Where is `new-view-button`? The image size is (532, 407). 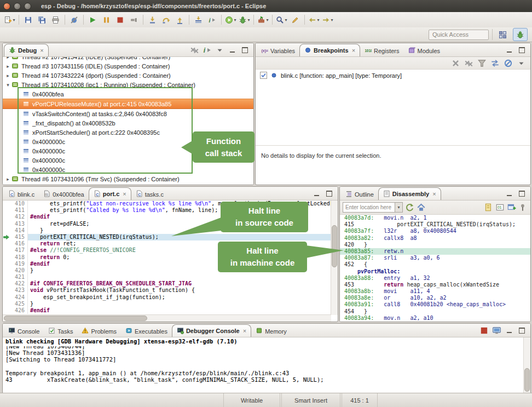 new-view-button is located at coordinates (511, 207).